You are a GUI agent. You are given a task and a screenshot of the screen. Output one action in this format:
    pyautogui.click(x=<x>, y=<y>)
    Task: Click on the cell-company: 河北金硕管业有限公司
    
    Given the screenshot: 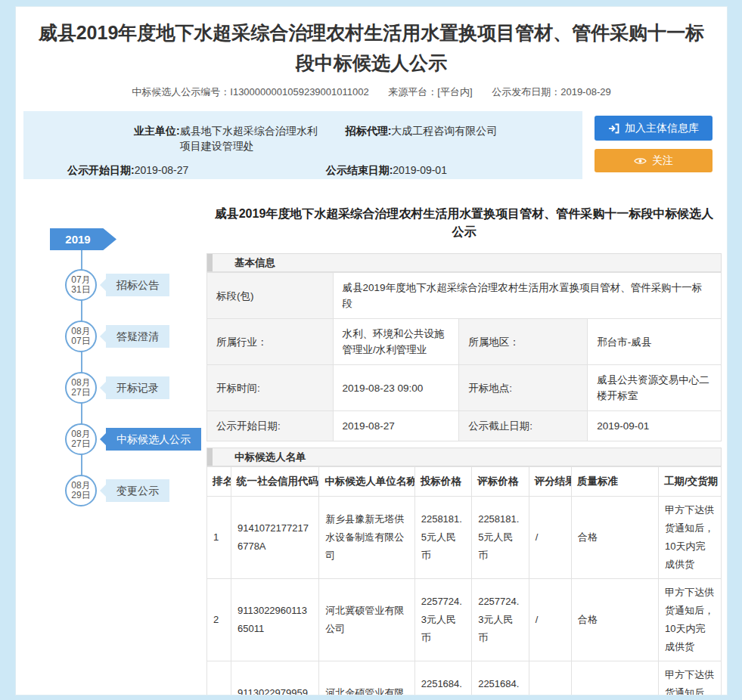 What is the action you would take?
    pyautogui.click(x=367, y=679)
    